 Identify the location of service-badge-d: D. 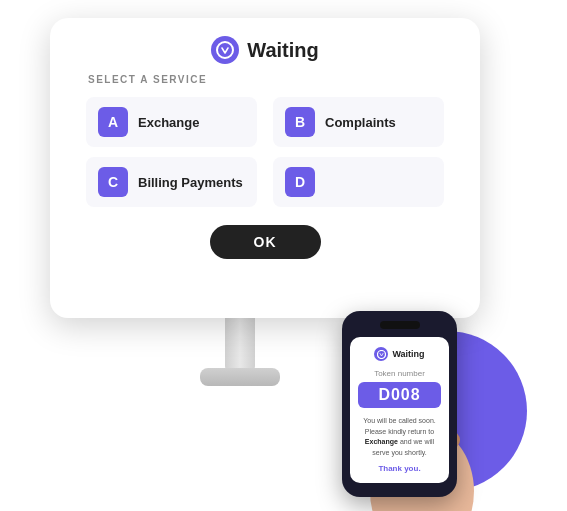
(300, 182).